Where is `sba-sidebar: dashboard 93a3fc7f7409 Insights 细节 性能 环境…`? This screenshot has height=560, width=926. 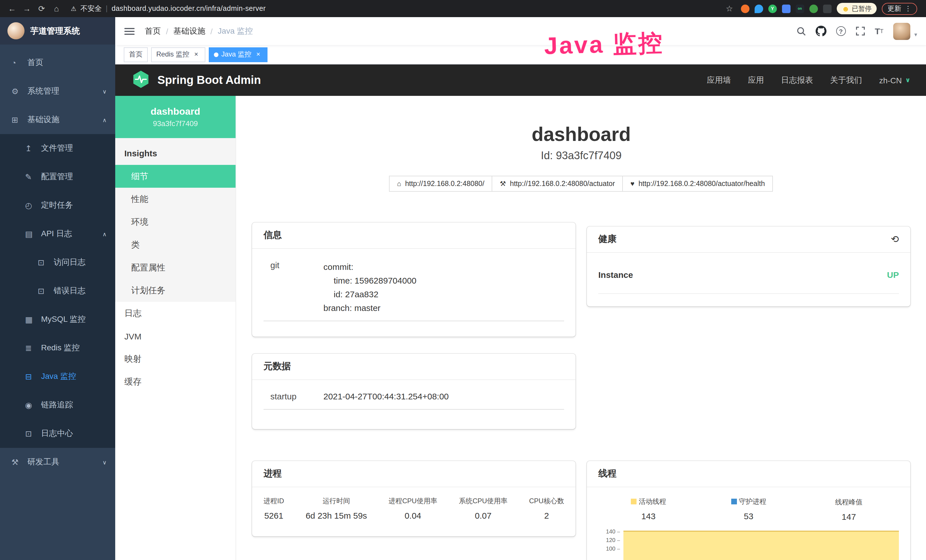
sba-sidebar: dashboard 93a3fc7f7409 Insights 细节 性能 环境… is located at coordinates (176, 328).